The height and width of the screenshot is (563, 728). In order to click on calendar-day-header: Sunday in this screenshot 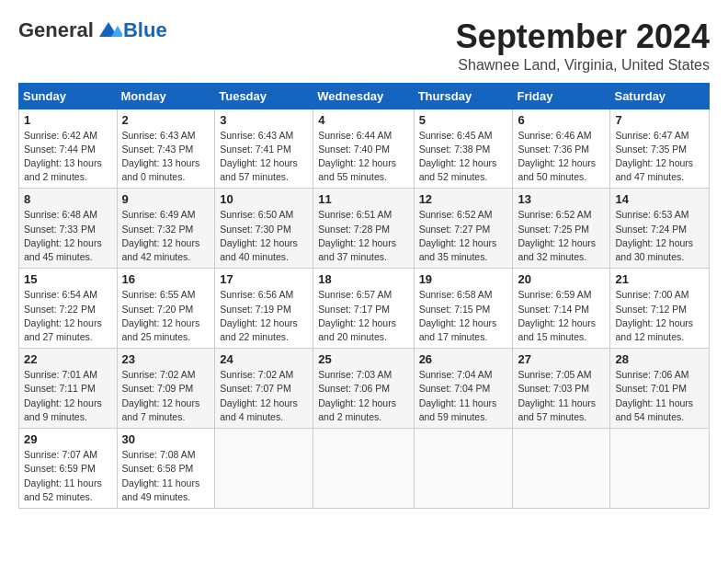, I will do `click(68, 96)`.